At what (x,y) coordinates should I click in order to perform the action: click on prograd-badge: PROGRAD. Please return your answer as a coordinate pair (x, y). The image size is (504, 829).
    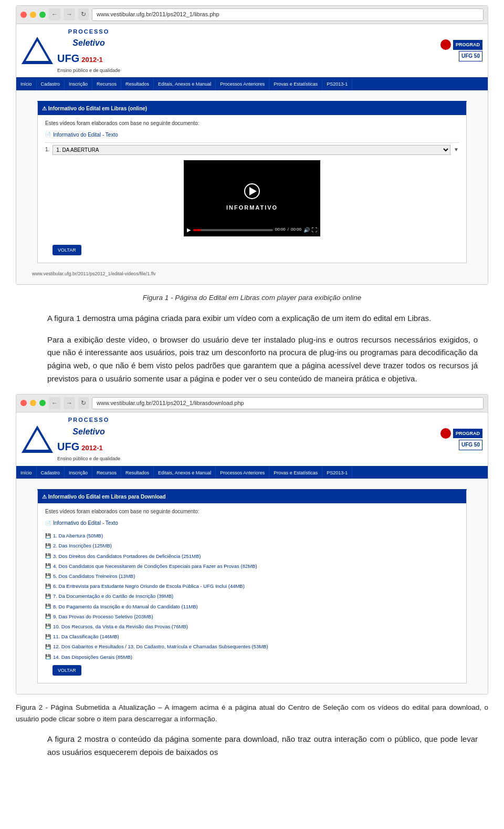
    Looking at the image, I should click on (468, 45).